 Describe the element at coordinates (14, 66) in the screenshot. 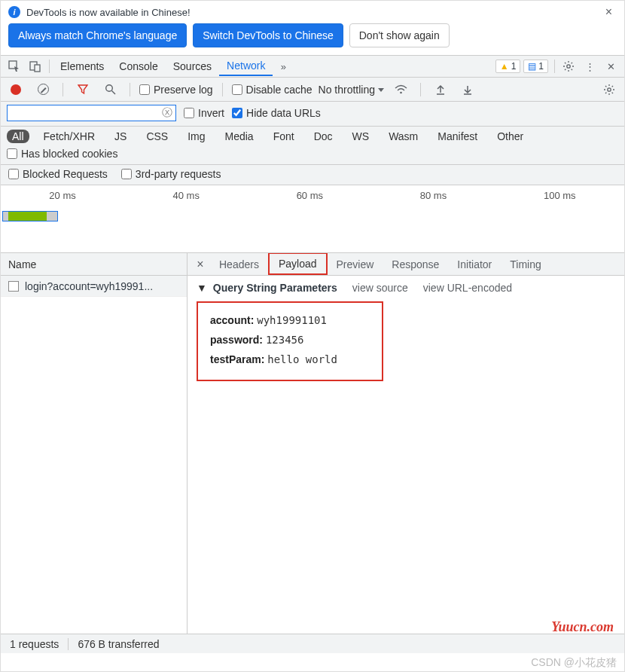

I see `inspect-icon` at that location.